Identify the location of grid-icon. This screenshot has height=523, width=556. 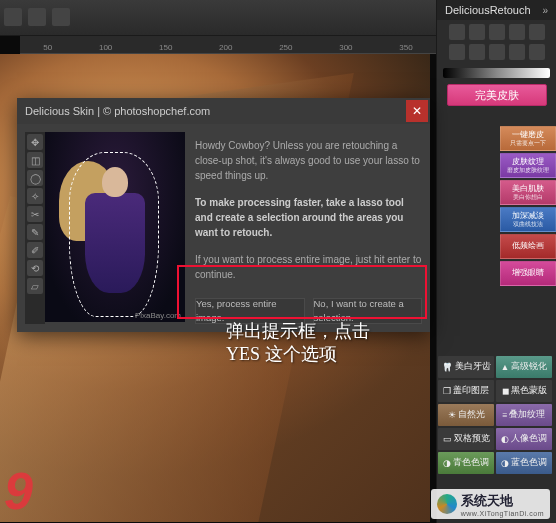
(477, 32).